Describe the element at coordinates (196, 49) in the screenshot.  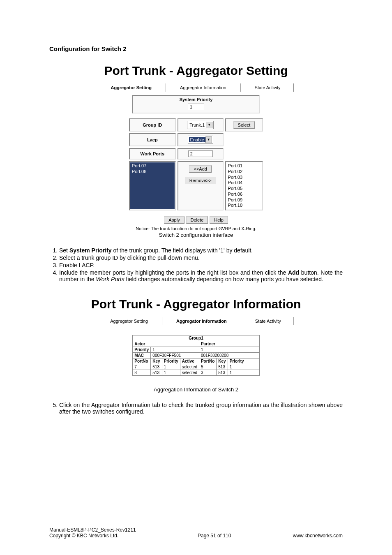
I see `section-heading: Configuration for Switch 2` at that location.